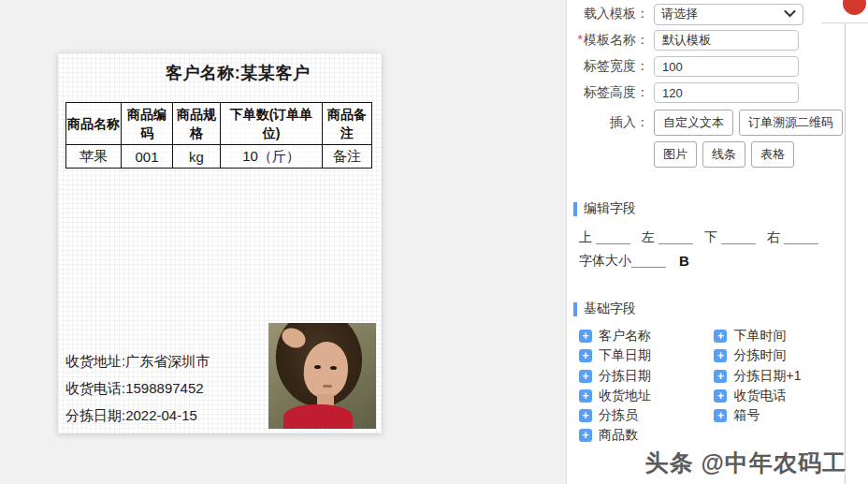  I want to click on field-item-order-time: +下单时间, so click(779, 336).